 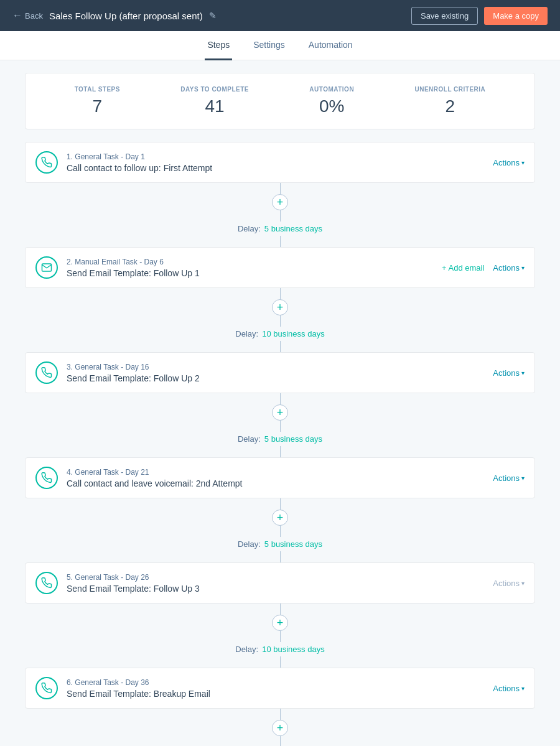 What do you see at coordinates (280, 320) in the screenshot?
I see `connector-2: + Delay: 10 business days` at bounding box center [280, 320].